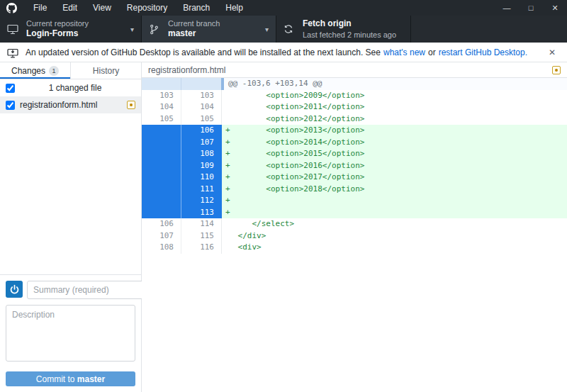  Describe the element at coordinates (299, 108) in the screenshot. I see `code-text: <option>2011</option>` at that location.